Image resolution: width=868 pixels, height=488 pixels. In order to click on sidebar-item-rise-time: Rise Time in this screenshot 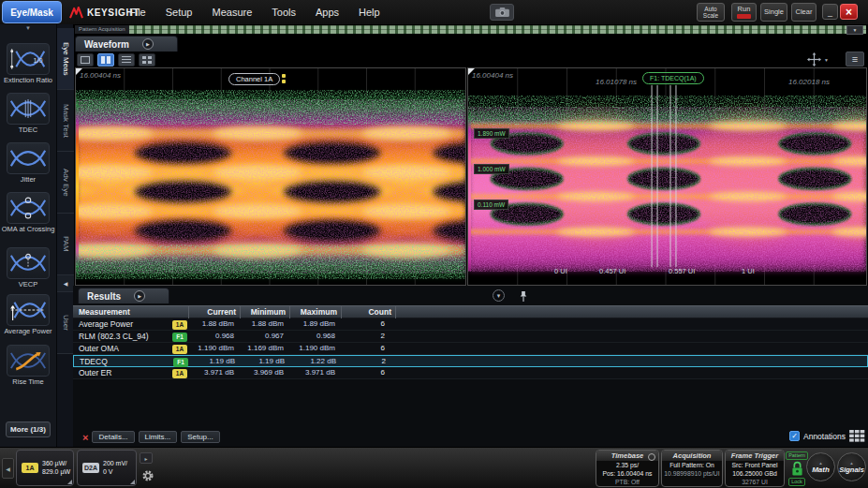, I will do `click(28, 365)`.